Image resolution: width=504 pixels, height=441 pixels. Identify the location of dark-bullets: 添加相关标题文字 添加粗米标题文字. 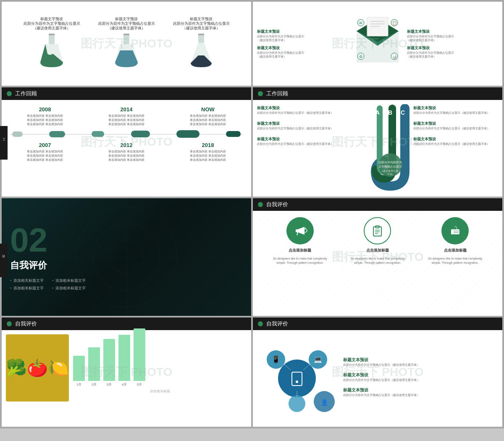
(126, 281).